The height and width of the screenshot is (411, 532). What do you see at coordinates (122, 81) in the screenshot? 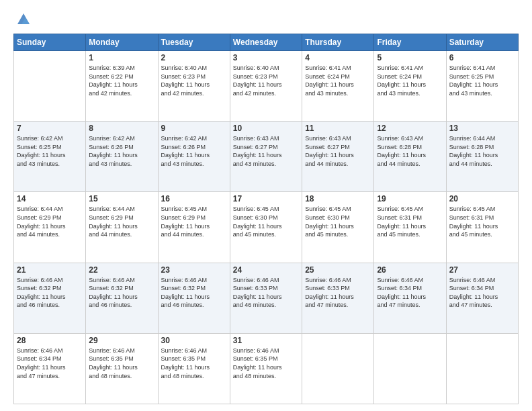
I see `day-content: Sunrise: 6:39 AM Sunset: 6:22 PM Dayligh…` at bounding box center [122, 81].